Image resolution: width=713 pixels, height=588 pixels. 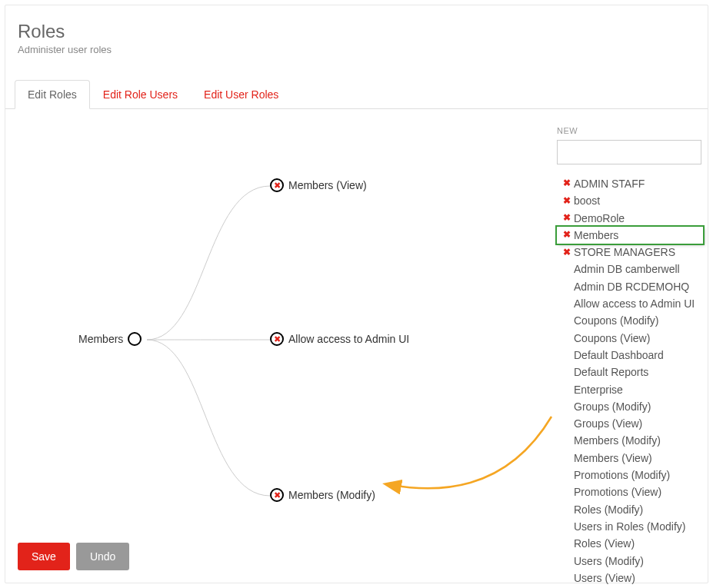 I want to click on role-item-label: Coupons (View), so click(x=612, y=338).